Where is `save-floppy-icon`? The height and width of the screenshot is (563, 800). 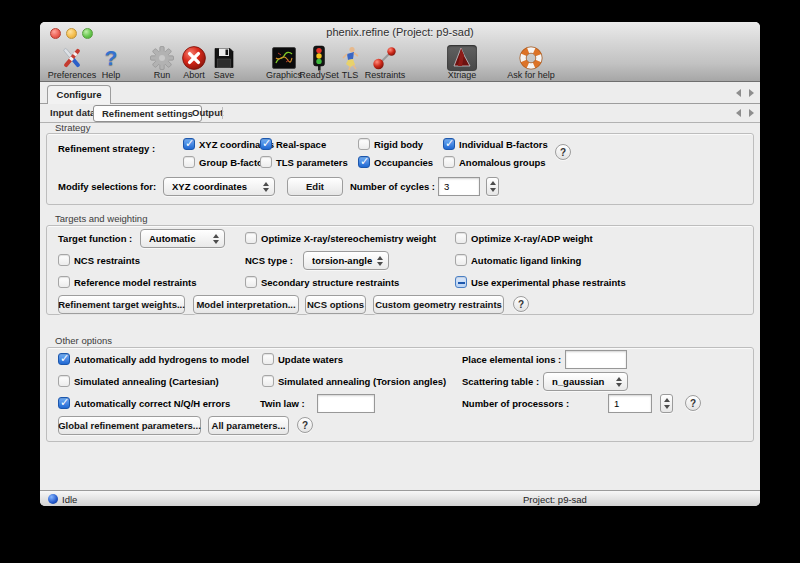
save-floppy-icon is located at coordinates (224, 58).